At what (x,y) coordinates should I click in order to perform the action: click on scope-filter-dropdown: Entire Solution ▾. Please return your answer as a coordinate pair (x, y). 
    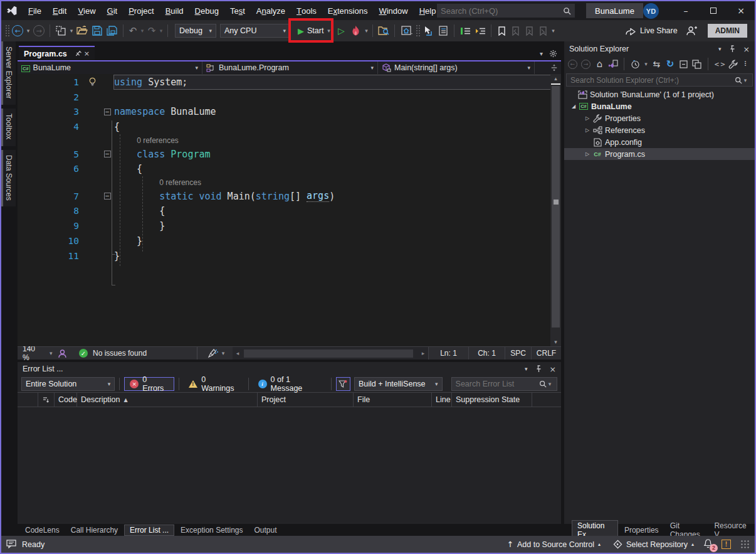
    Looking at the image, I should click on (68, 384).